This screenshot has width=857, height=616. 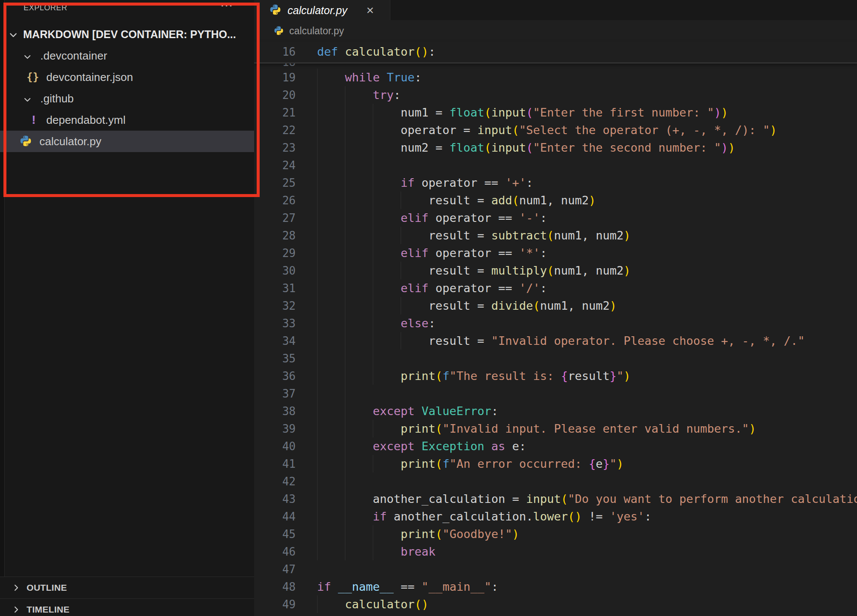 What do you see at coordinates (127, 141) in the screenshot?
I see `tree-item-calculator.py: calculator.py` at bounding box center [127, 141].